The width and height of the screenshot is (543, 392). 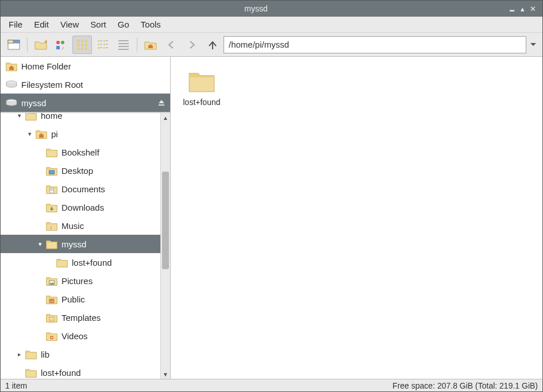 I want to click on tree-label: Bookshelf, so click(x=80, y=153).